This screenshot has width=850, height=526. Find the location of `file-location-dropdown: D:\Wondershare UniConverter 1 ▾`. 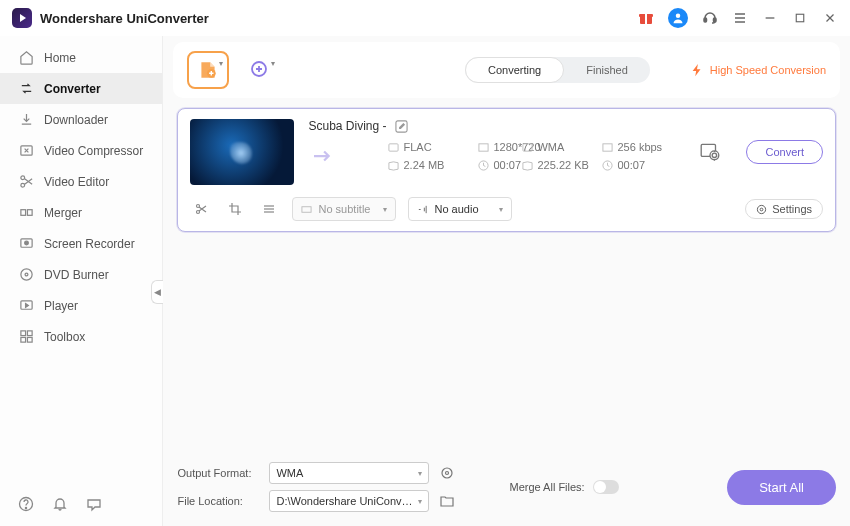

file-location-dropdown: D:\Wondershare UniConverter 1 ▾ is located at coordinates (349, 501).